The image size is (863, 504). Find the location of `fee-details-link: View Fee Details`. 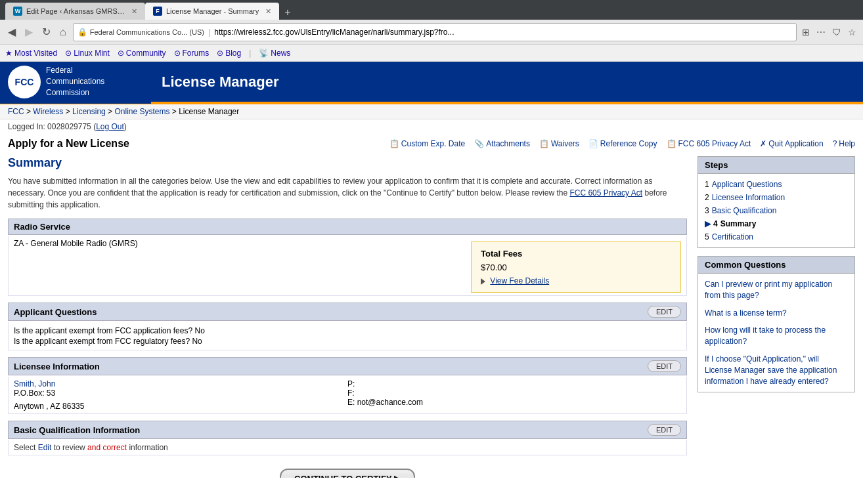

fee-details-link: View Fee Details is located at coordinates (520, 281).